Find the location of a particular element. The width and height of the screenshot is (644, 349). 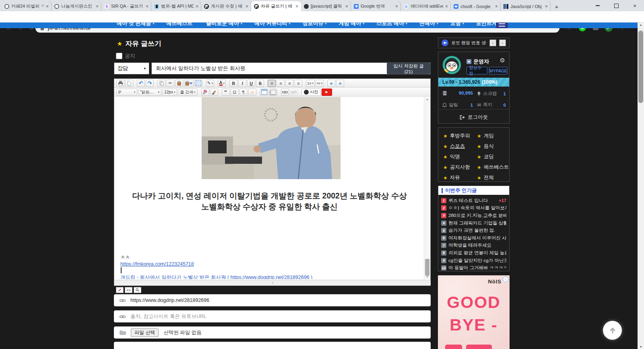

memo-stat: ✉ 쪽지 0 is located at coordinates (491, 105).